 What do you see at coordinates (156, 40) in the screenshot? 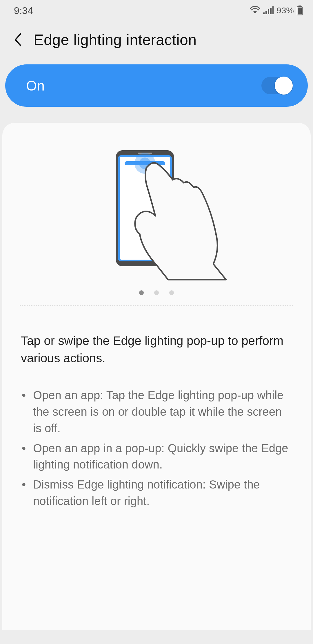
I see `header: Edge lighting interaction` at bounding box center [156, 40].